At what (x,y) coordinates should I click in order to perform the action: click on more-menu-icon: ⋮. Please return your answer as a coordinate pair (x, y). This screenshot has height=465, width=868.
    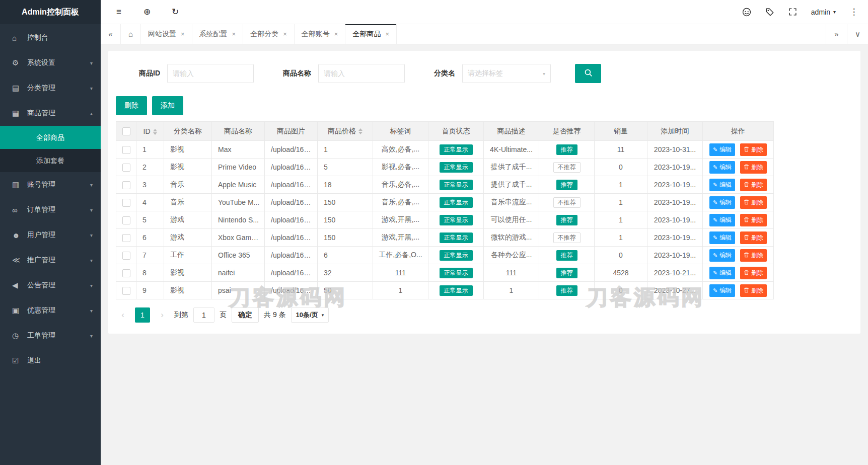
    Looking at the image, I should click on (854, 12).